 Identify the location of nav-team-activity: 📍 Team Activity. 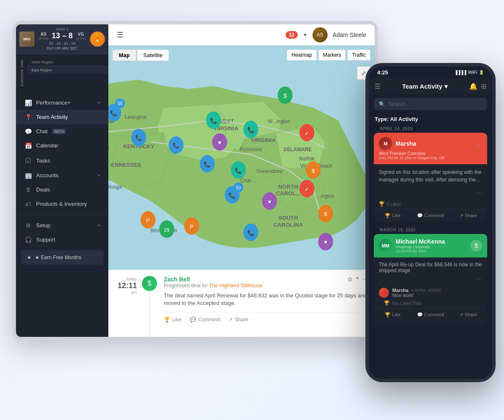
(62, 117).